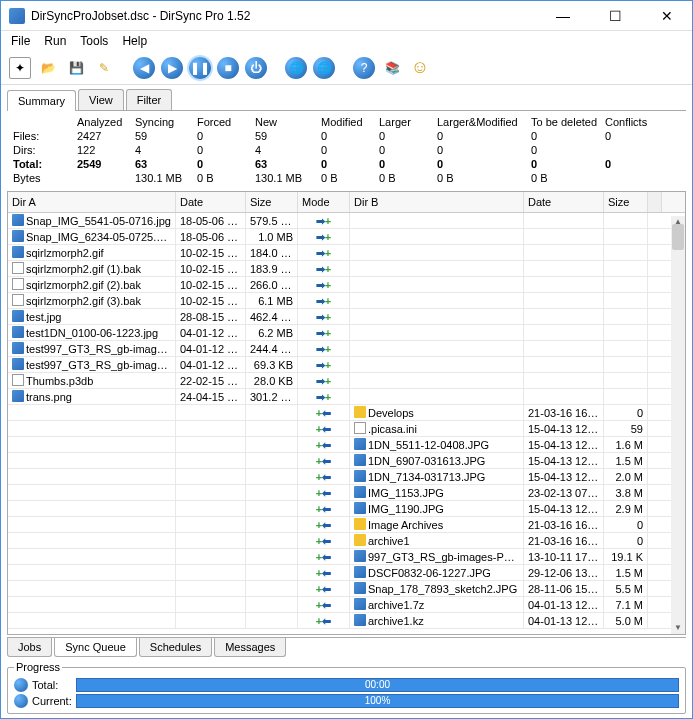 The width and height of the screenshot is (693, 719). What do you see at coordinates (360, 540) in the screenshot?
I see `folder-icon` at bounding box center [360, 540].